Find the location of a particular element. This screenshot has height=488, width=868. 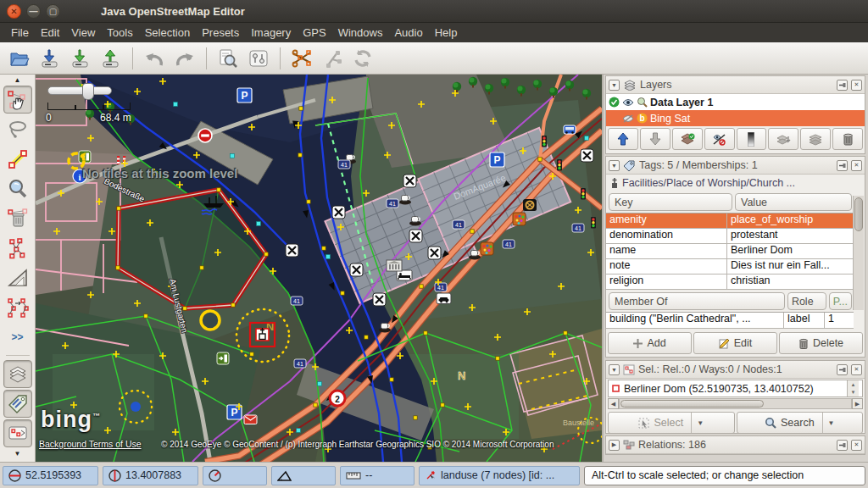

menu-view: View is located at coordinates (83, 32).